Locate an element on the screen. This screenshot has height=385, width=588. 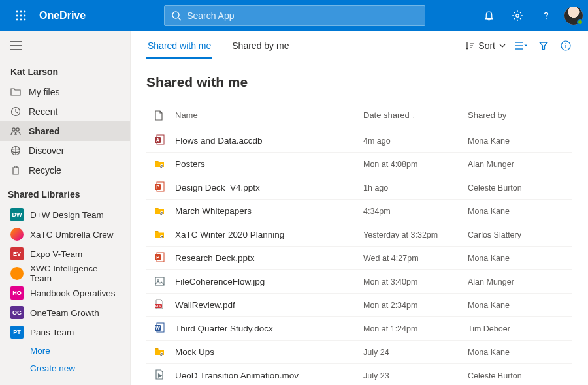
more-link: More is located at coordinates (65, 351).